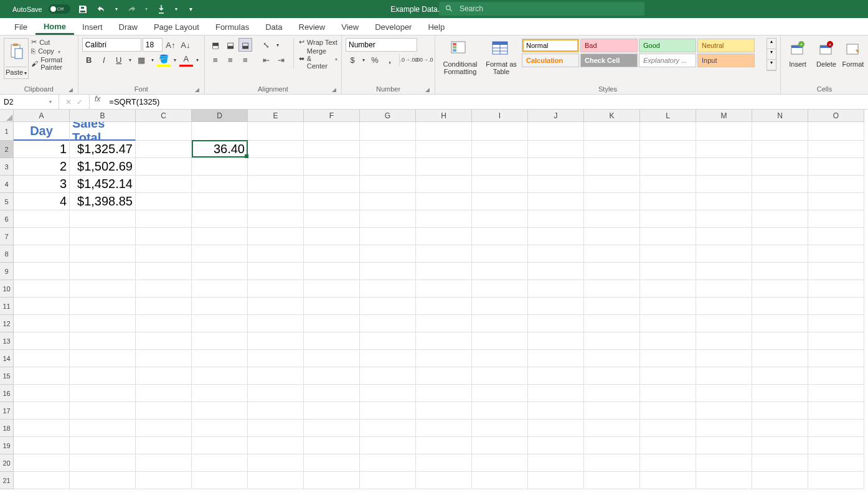  What do you see at coordinates (220, 376) in the screenshot?
I see `cell-D15` at bounding box center [220, 376].